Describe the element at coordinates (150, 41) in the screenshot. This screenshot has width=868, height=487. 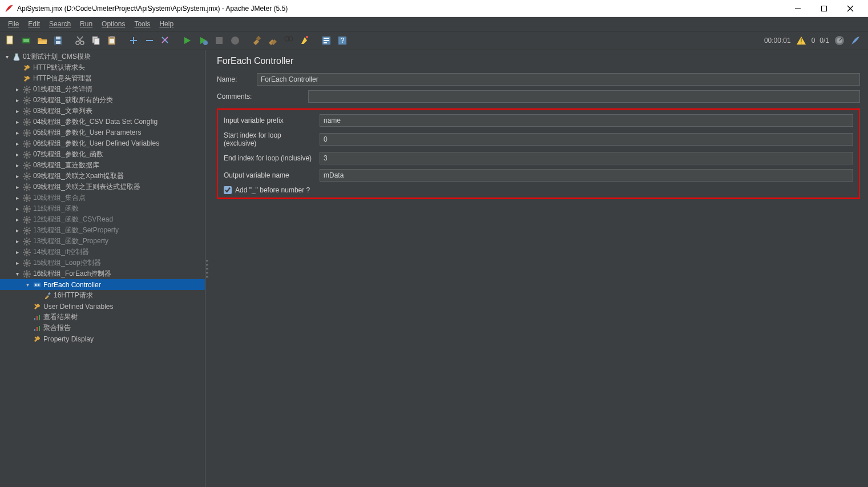
I see `collapse-button` at that location.